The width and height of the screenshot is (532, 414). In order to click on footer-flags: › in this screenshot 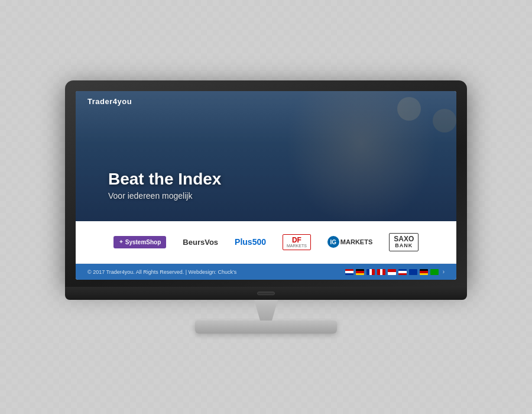, I will do `click(395, 272)`.